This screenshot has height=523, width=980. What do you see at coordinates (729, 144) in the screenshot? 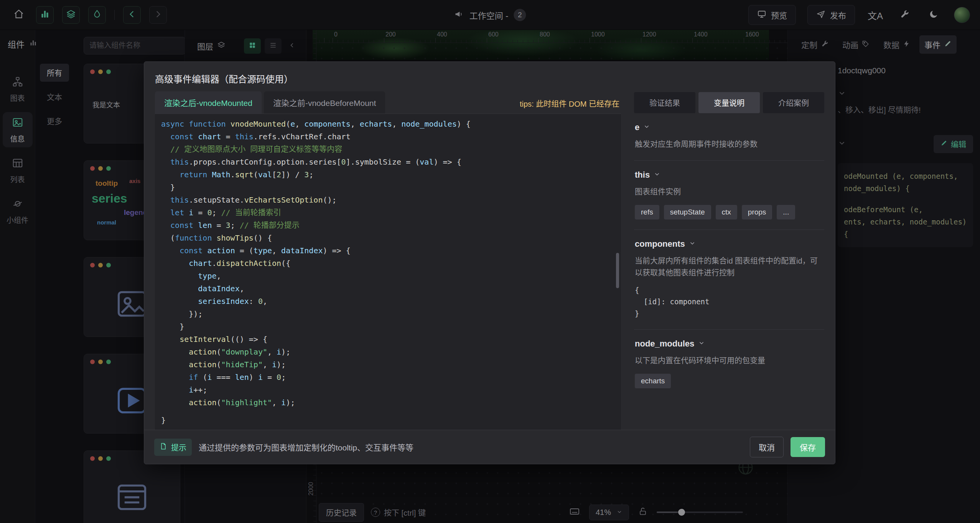
I see `var-description: 触发对应生命周期事件时接收的参数` at bounding box center [729, 144].